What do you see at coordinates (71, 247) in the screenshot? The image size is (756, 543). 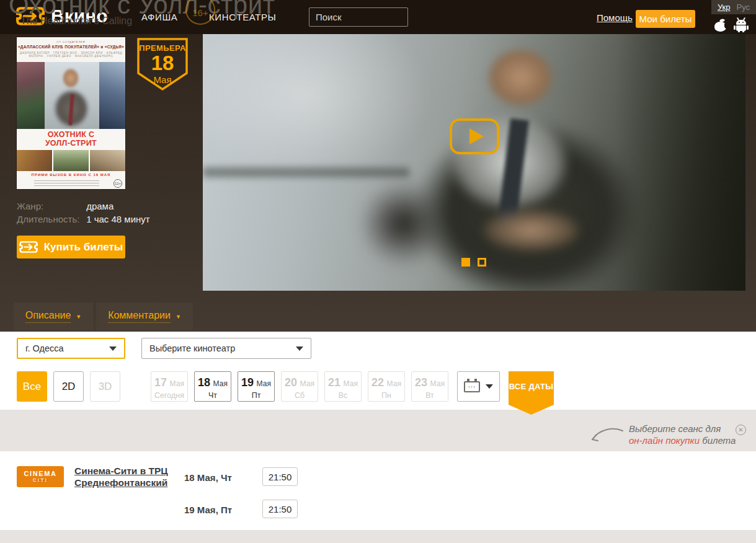 I see `buy-tickets-button: Купить билеты` at bounding box center [71, 247].